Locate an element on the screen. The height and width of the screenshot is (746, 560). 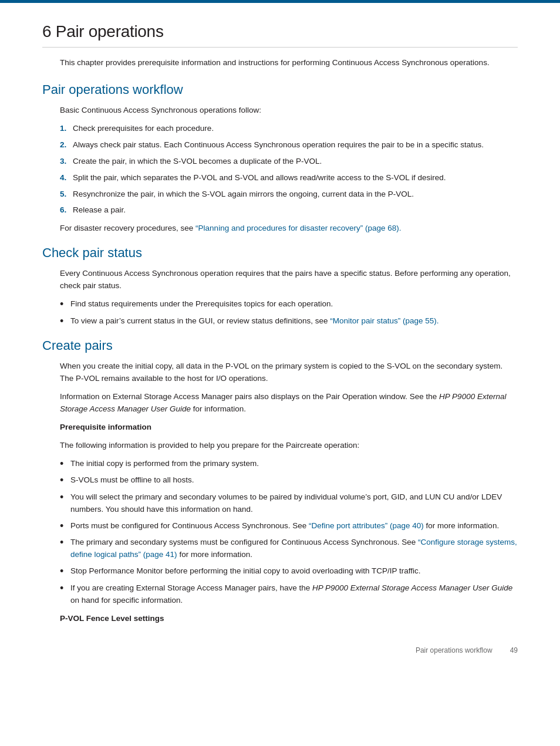
check-bullet-list: • Find status requirements under the Pre… is located at coordinates (289, 313).